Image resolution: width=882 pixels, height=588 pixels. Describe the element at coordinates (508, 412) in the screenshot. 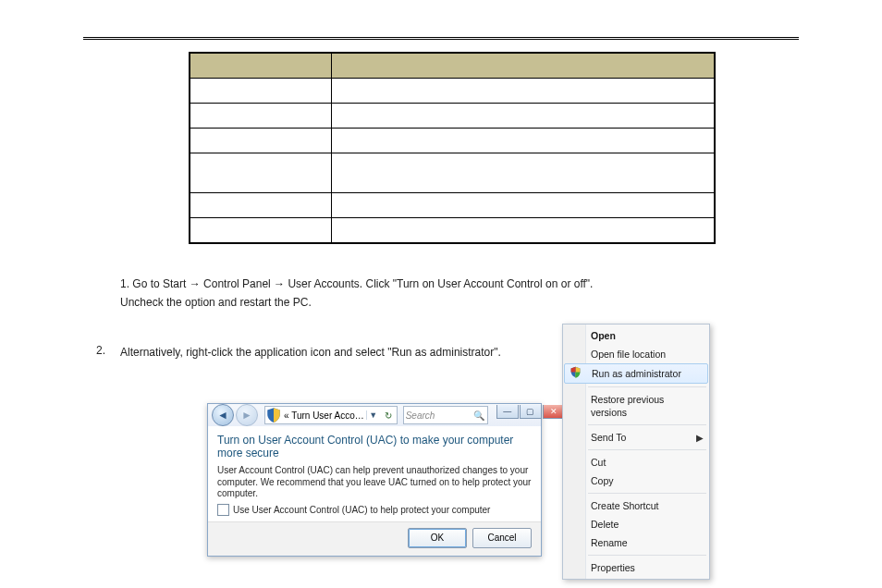

I see `minimize-button: —` at that location.